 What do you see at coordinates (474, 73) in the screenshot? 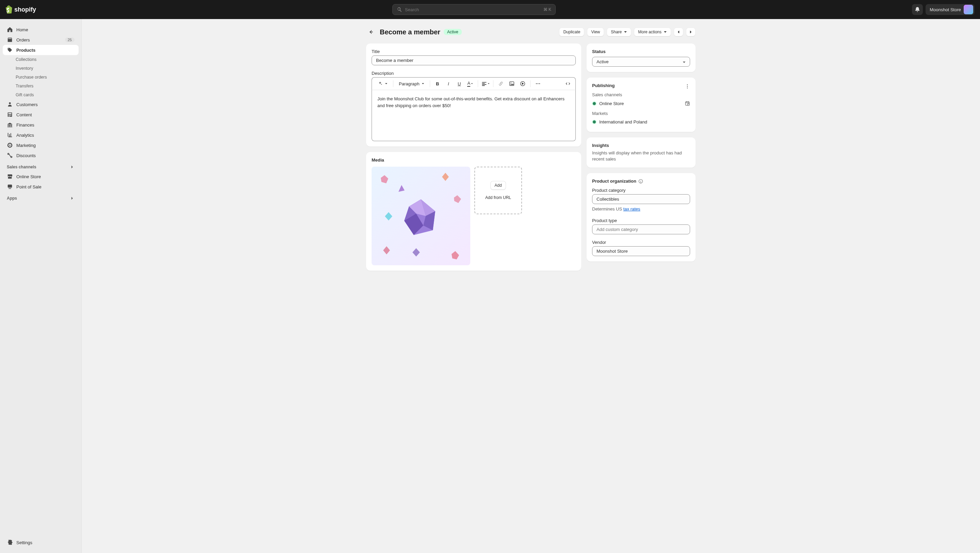
I see `description-label: Description` at bounding box center [474, 73].